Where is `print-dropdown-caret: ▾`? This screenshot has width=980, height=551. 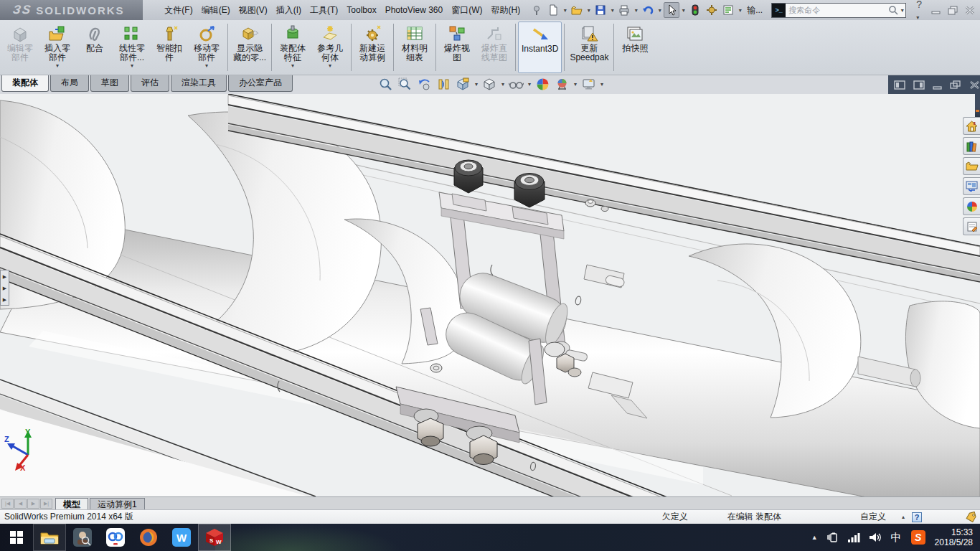 print-dropdown-caret: ▾ is located at coordinates (636, 10).